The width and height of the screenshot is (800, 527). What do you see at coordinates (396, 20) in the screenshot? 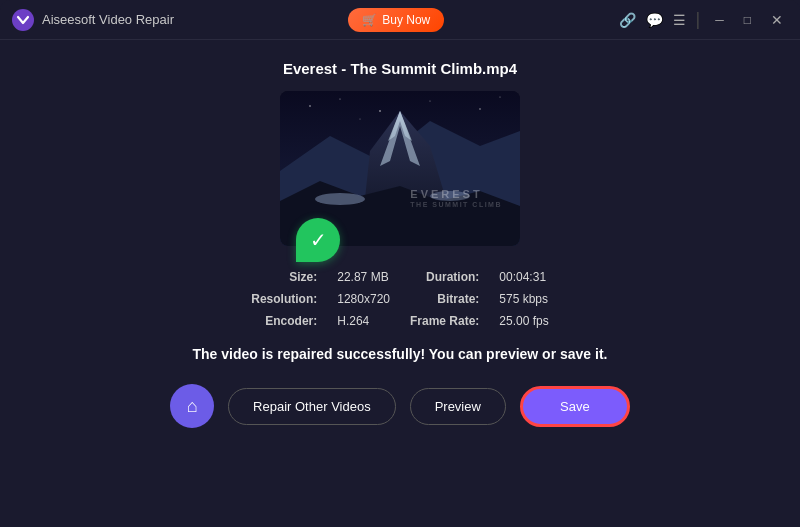
I see `titlebar-center: 🛒 Buy Now` at bounding box center [396, 20].